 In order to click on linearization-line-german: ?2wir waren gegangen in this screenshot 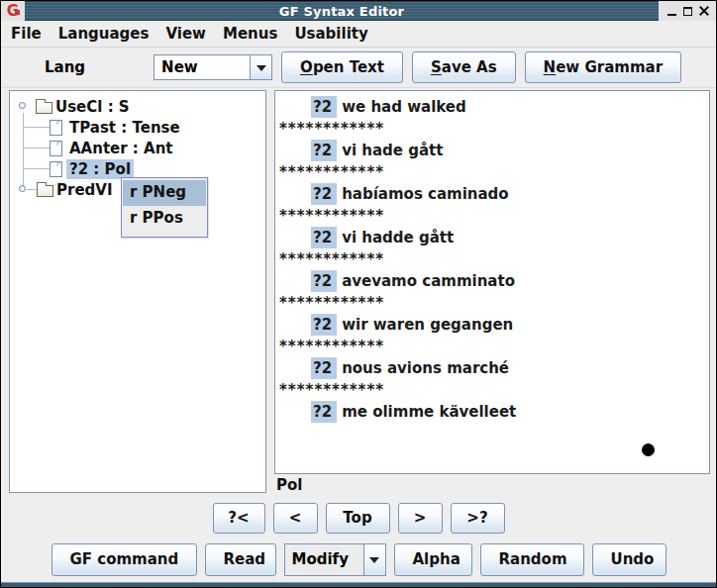, I will do `click(492, 325)`.